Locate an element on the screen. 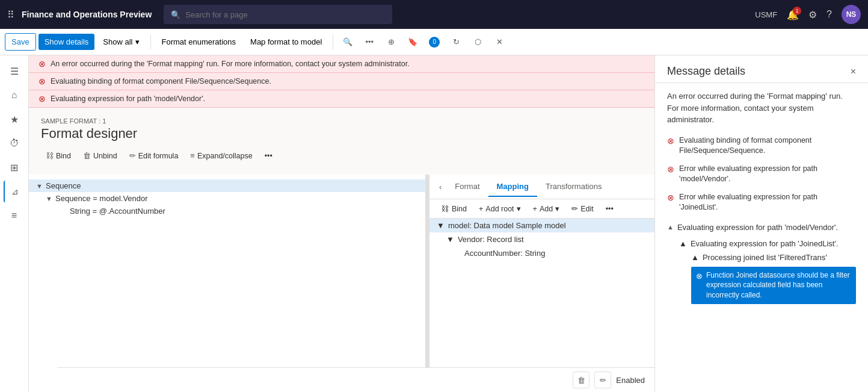 Image resolution: width=868 pixels, height=392 pixels. msg-tree-level2: ▲ Evaluating expression for path 'Joined… is located at coordinates (768, 243).